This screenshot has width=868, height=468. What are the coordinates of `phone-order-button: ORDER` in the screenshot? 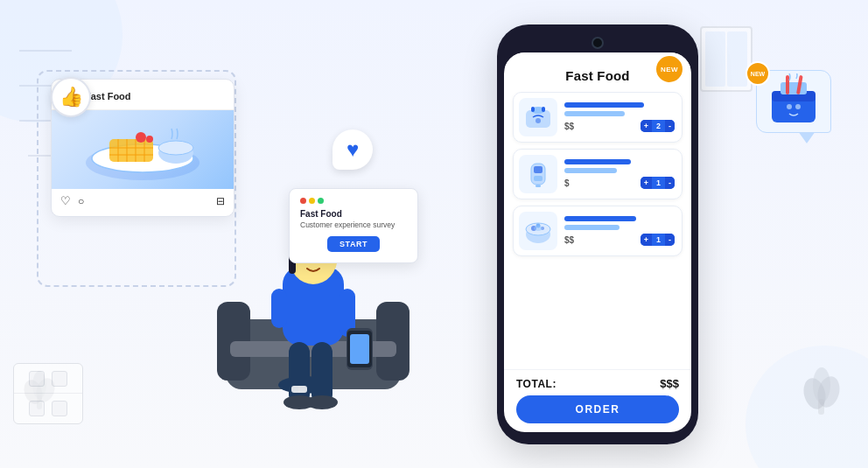 It's located at (598, 409).